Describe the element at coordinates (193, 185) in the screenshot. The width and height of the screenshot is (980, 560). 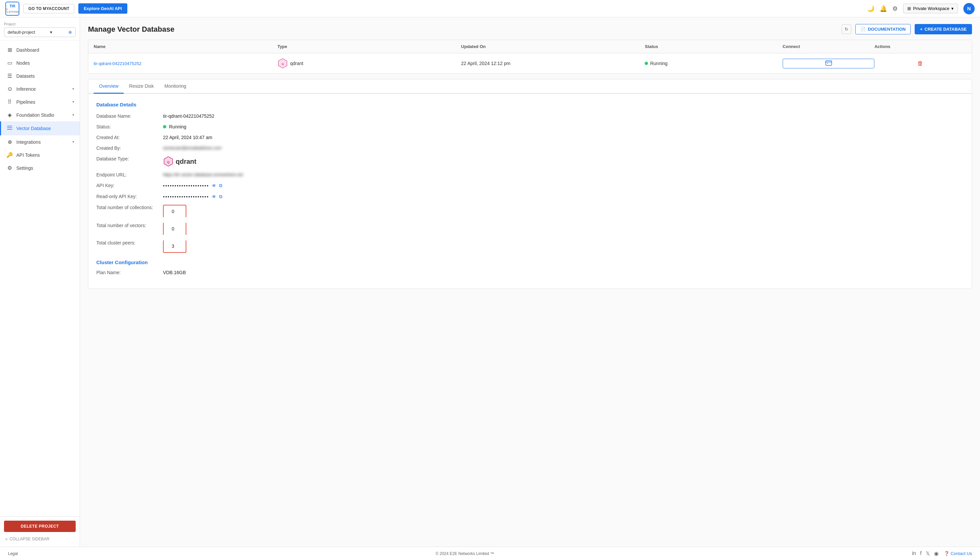
I see `value-api-key: •••••••••••••••••••• 👁 ⧉` at that location.